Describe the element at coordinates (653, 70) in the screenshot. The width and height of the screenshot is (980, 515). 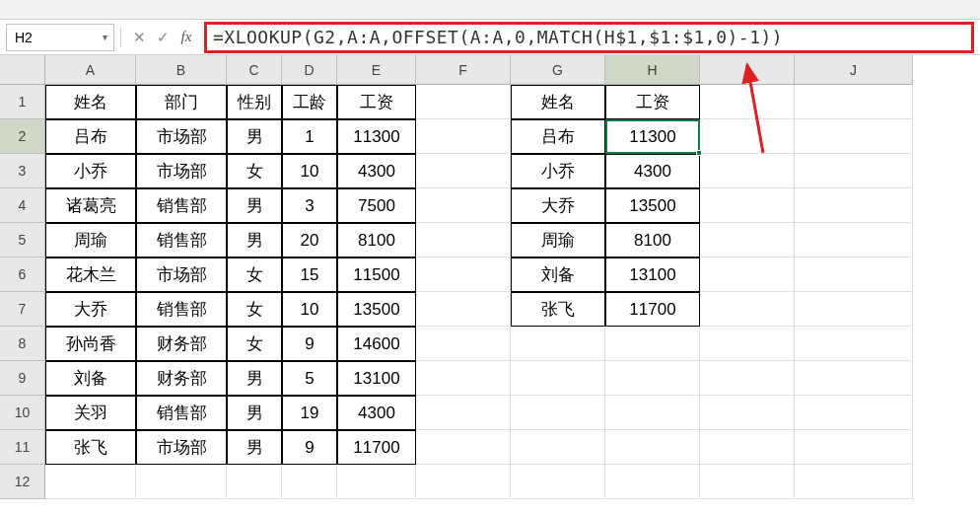
I see `column-header-H: H` at that location.